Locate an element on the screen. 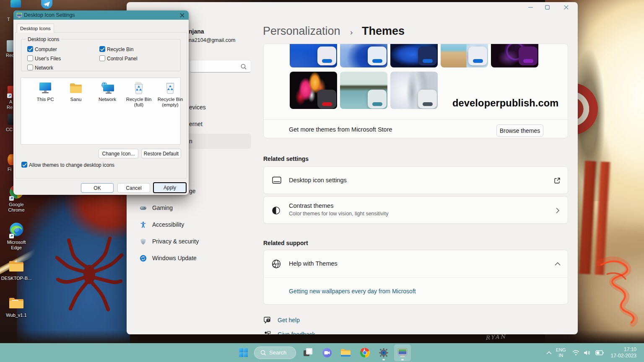  minimize-icon is located at coordinates (531, 8).